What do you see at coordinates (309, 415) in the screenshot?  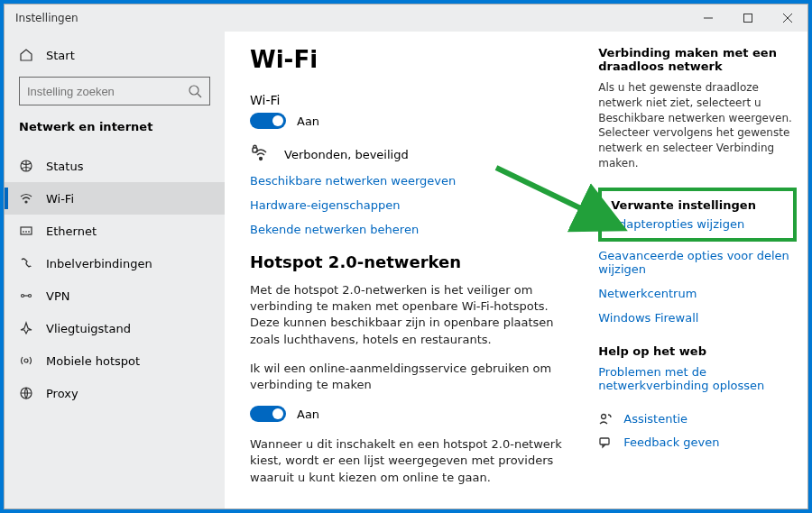 I see `hotspot-toggle-state: Aan` at bounding box center [309, 415].